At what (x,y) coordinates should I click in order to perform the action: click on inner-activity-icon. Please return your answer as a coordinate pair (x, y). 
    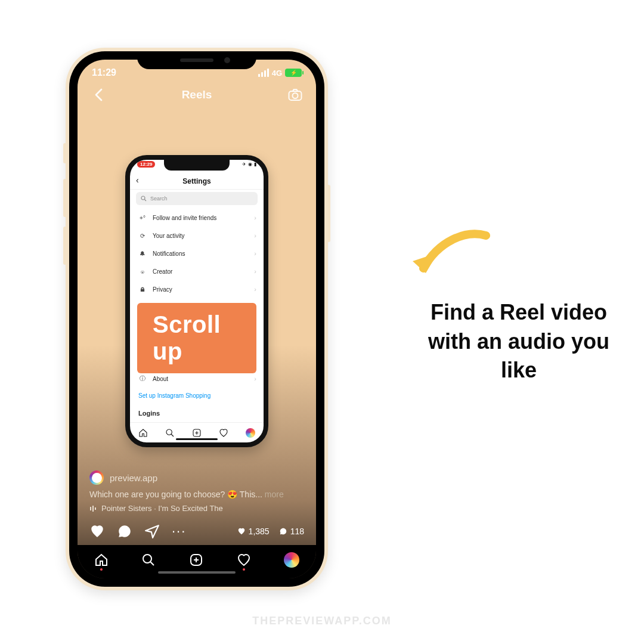
    Looking at the image, I should click on (224, 433).